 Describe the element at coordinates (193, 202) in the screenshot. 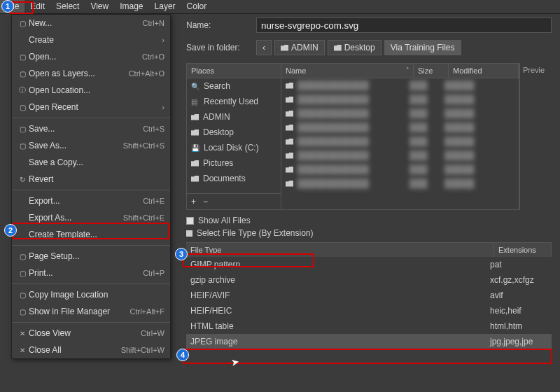

I see `places-add-button: +` at that location.